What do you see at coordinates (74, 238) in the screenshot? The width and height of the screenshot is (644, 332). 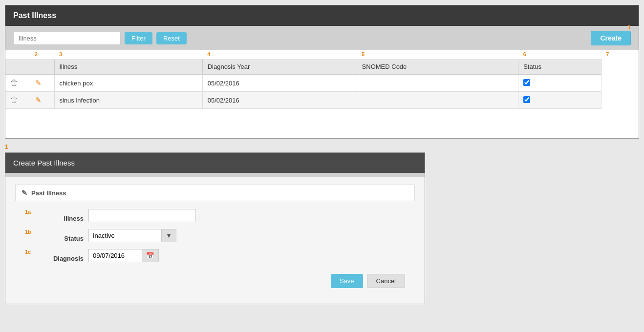 I see `status-label: Status` at bounding box center [74, 238].